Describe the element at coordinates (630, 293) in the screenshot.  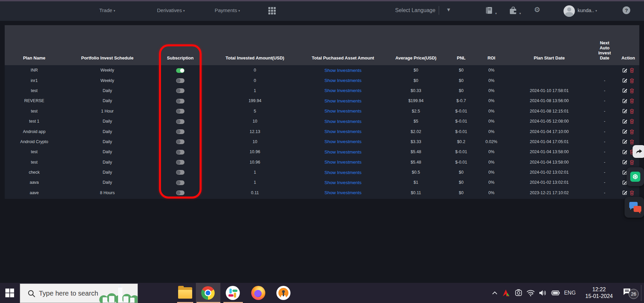
I see `notification-center-button: 26` at that location.